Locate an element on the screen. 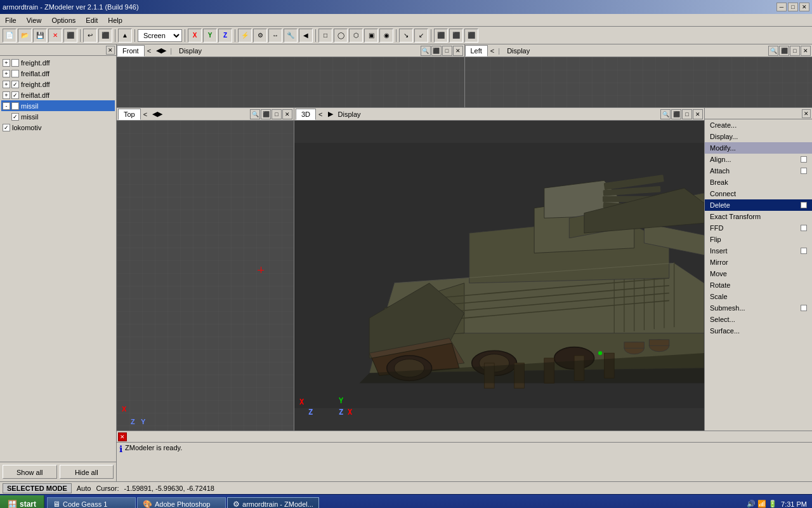  expand-freiflat2: + is located at coordinates (6, 95).